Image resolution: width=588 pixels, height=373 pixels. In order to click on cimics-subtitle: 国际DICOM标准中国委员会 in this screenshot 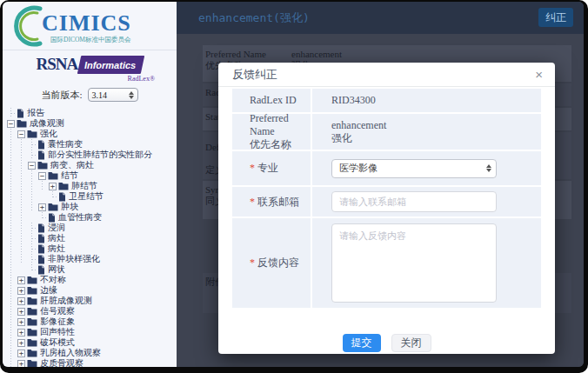, I will do `click(90, 40)`.